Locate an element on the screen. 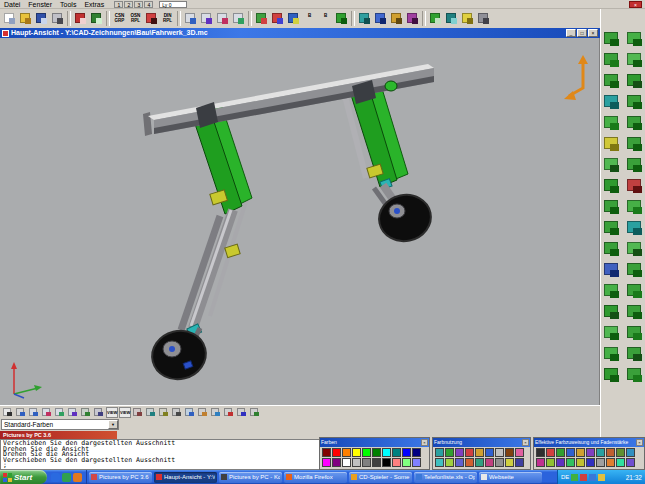 This screenshot has width=645, height=484. palette-titlebar: Farben × is located at coordinates (374, 442).